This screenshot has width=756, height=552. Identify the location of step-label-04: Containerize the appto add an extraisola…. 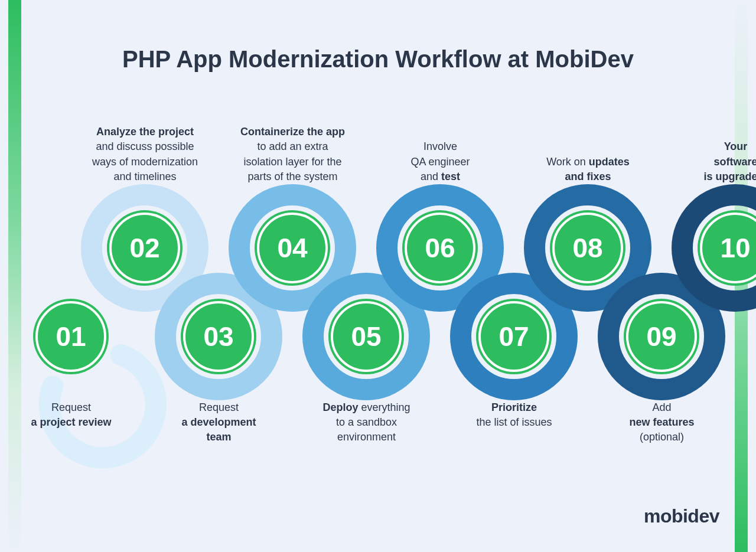
(293, 155).